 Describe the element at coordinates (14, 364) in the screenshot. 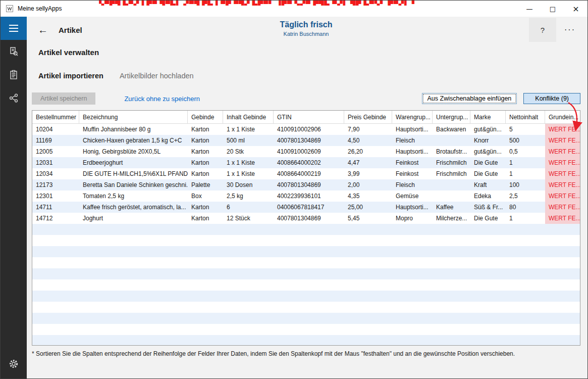

I see `settings-button` at that location.